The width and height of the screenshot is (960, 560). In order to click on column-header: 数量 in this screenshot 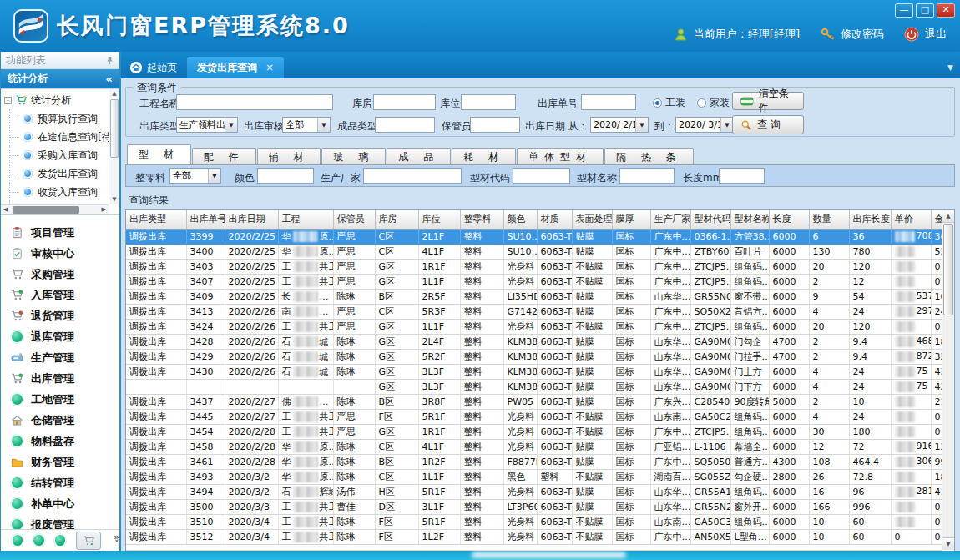, I will do `click(829, 219)`.